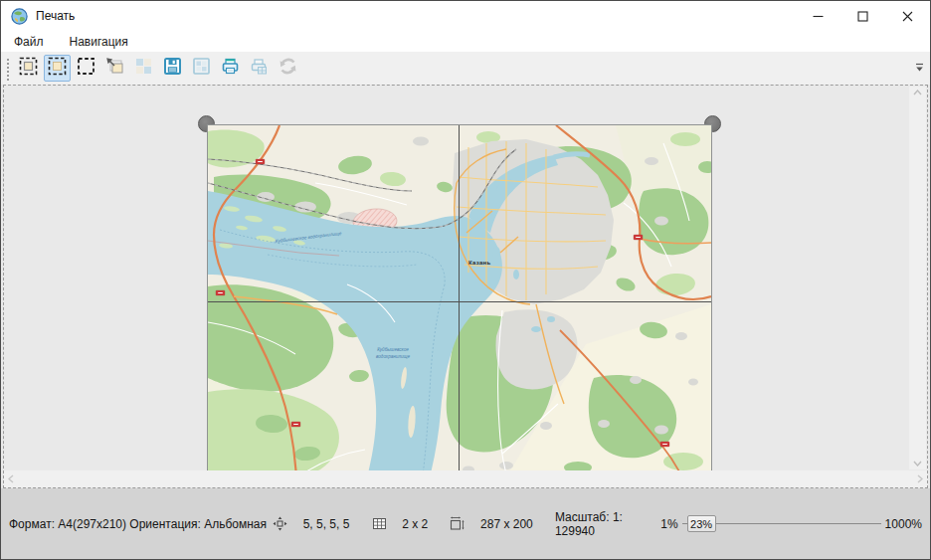  I want to click on zoom-min-label: 1%, so click(668, 524).